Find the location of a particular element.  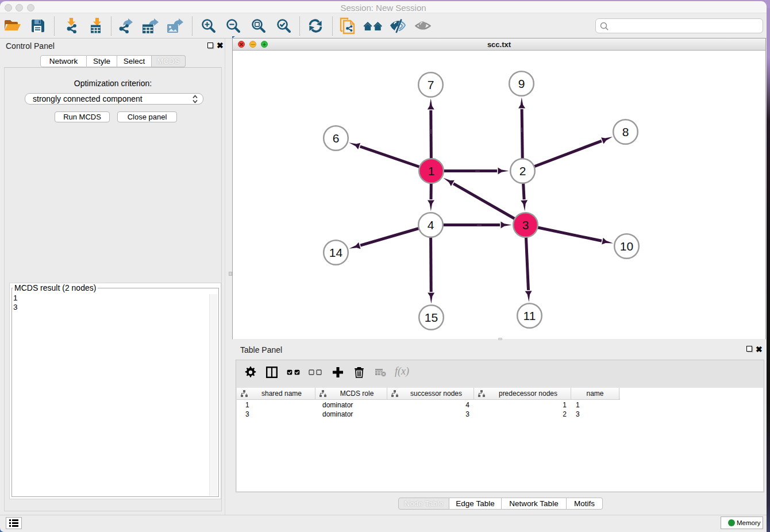

svg-text: 6 is located at coordinates (336, 138).